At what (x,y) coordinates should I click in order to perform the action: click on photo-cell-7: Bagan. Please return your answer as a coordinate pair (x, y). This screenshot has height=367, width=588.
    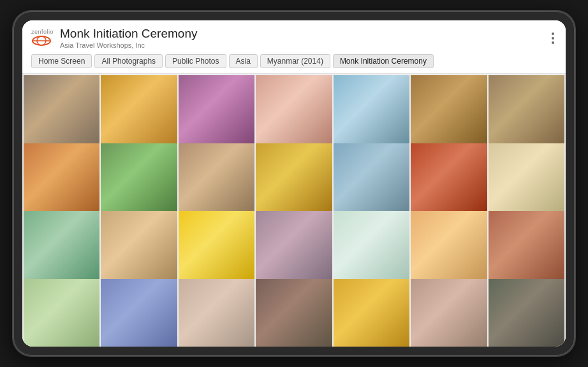
    Looking at the image, I should click on (61, 181).